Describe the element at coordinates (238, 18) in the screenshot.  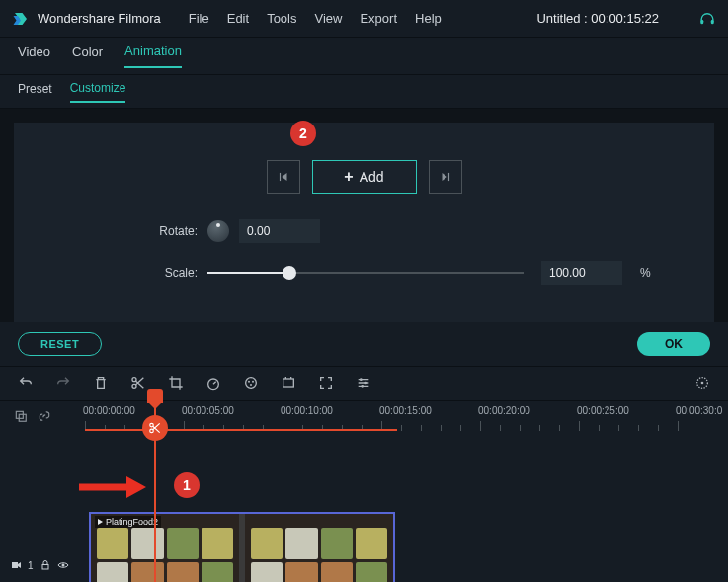
I see `menu-edit: Edit` at that location.